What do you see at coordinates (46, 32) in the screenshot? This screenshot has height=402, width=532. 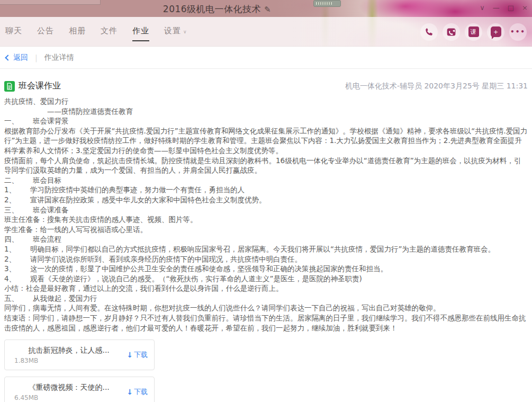 I see `tab-announcements: 公告` at bounding box center [46, 32].